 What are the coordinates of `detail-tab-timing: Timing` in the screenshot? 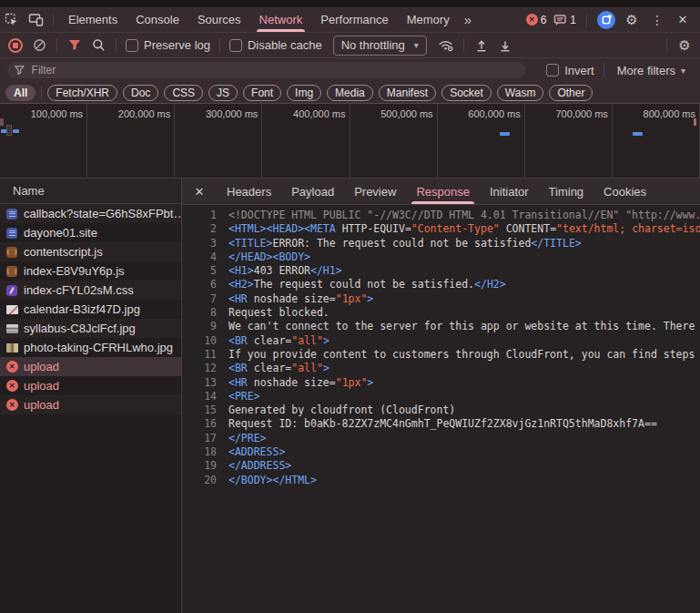 It's located at (566, 191).